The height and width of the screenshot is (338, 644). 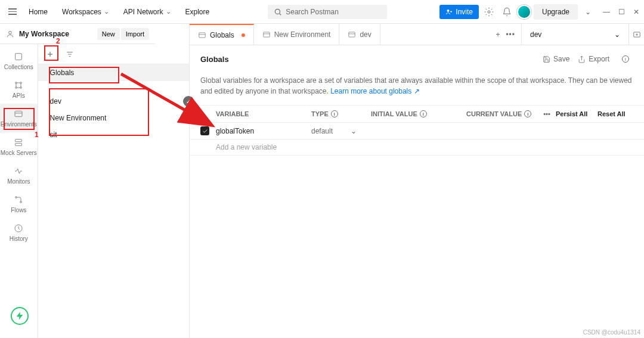 I want to click on tab-overflow-icon: •••, so click(x=510, y=35).